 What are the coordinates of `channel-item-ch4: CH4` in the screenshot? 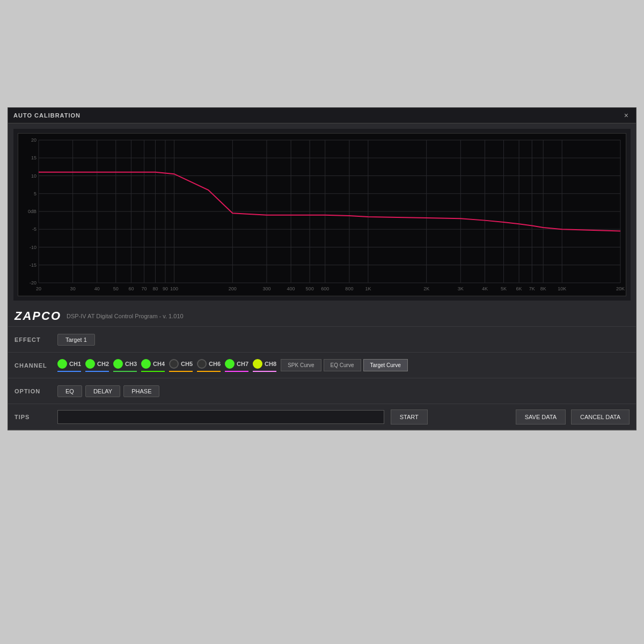 It's located at (153, 365).